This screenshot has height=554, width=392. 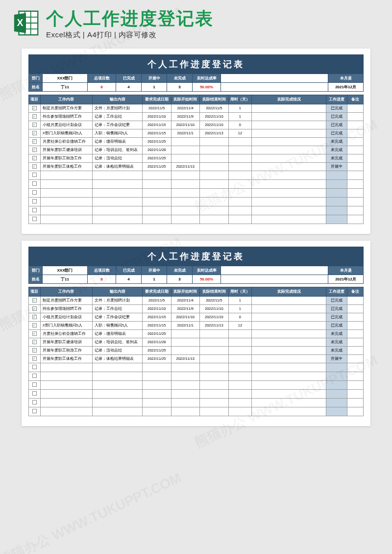 What do you see at coordinates (185, 359) in the screenshot?
I see `cell-start: 2022/11/13` at bounding box center [185, 359].